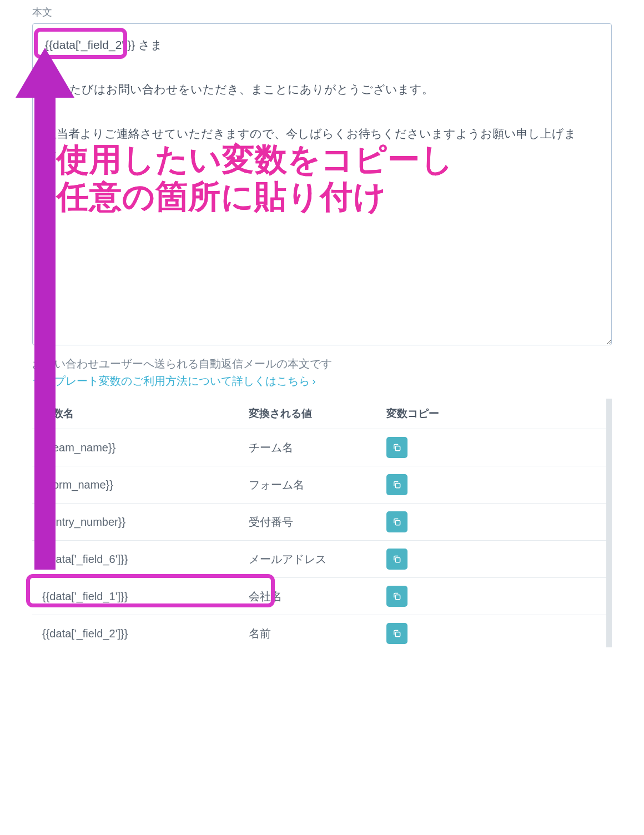 The image size is (644, 835). Describe the element at coordinates (135, 560) in the screenshot. I see `variable-name-cell: {{data['_field_6']}}` at that location.